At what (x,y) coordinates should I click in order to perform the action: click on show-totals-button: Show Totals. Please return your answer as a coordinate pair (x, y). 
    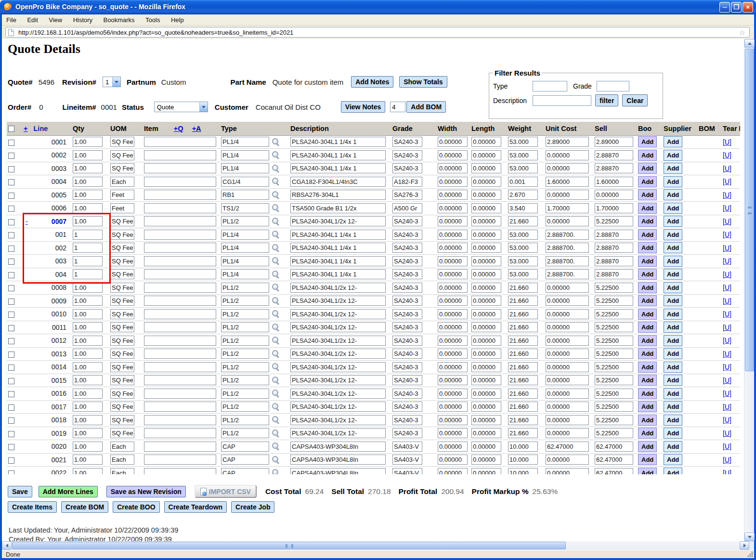
    Looking at the image, I should click on (423, 82).